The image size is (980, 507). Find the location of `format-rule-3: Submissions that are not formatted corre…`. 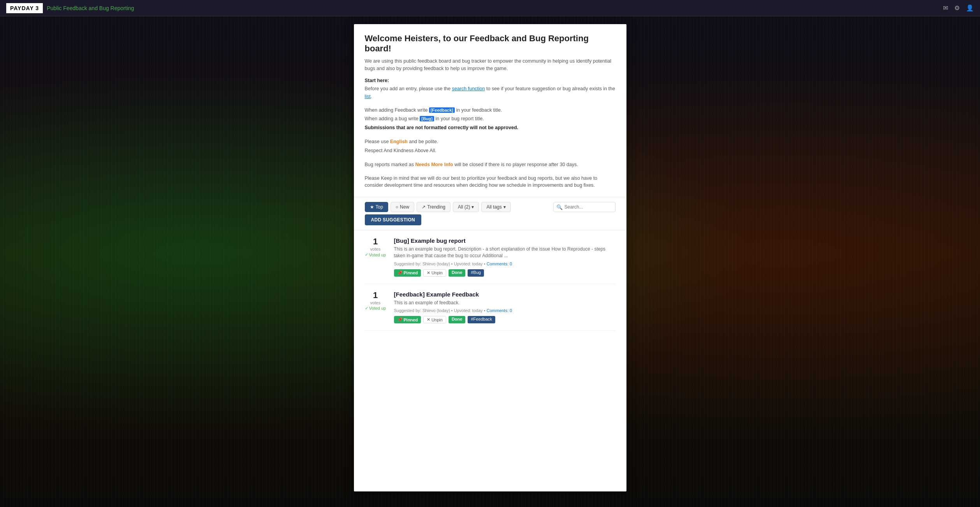

format-rule-3: Submissions that are not formatted corre… is located at coordinates (490, 128).